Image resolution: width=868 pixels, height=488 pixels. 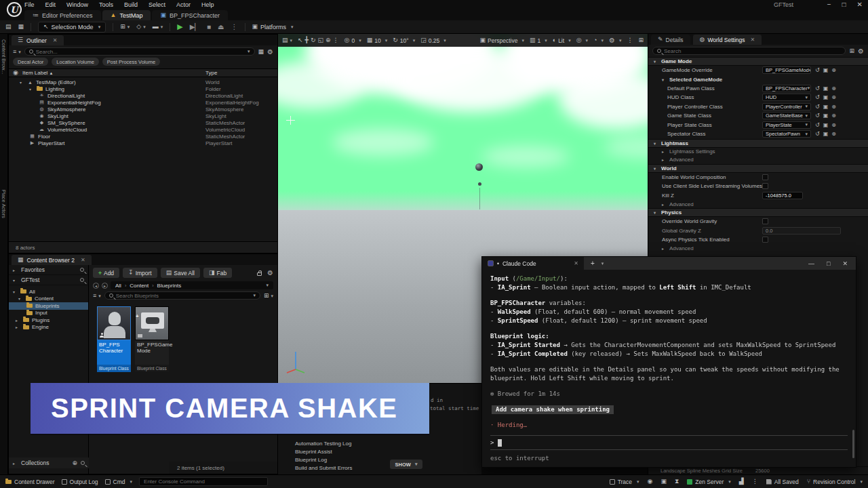 I want to click on gamemode-override-dropdown: BP_FPSGameMod▾, so click(x=787, y=70).